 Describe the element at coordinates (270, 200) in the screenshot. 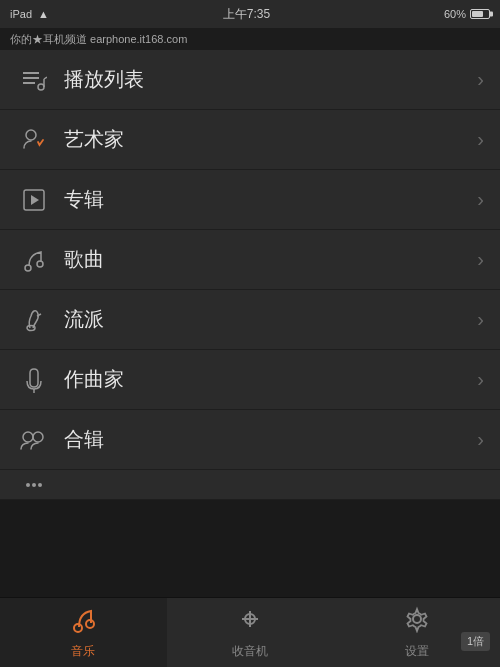

I see `album-label: 专辑` at that location.